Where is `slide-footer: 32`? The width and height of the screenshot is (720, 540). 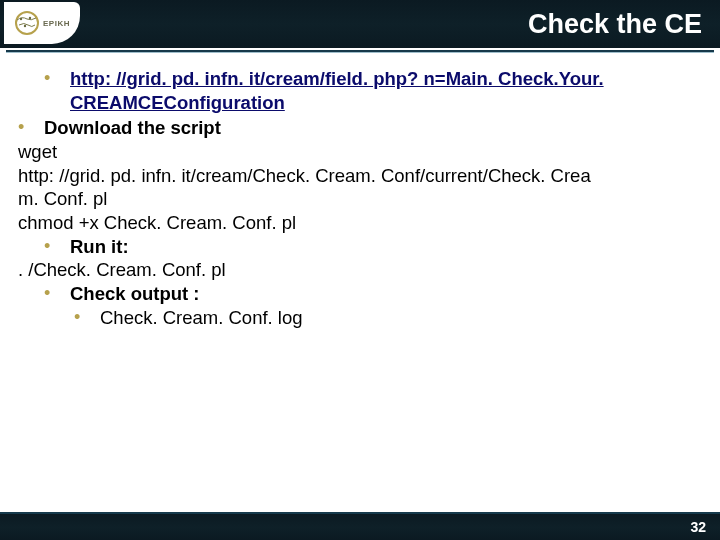 slide-footer: 32 is located at coordinates (360, 526).